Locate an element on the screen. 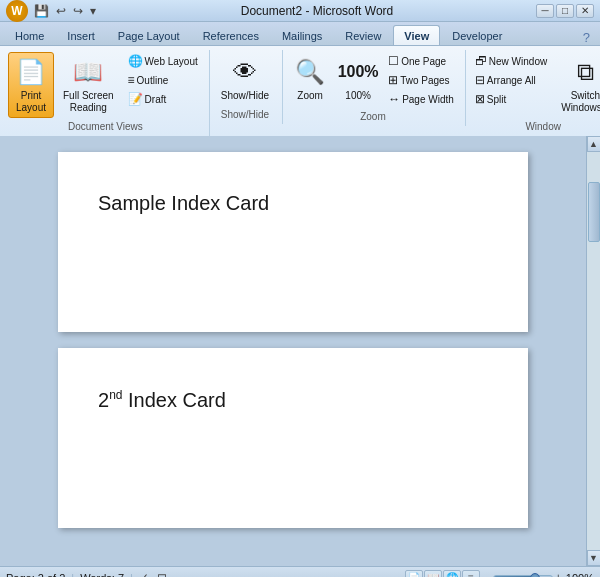 This screenshot has width=600, height=577. zoom-slider: − + is located at coordinates (523, 574).